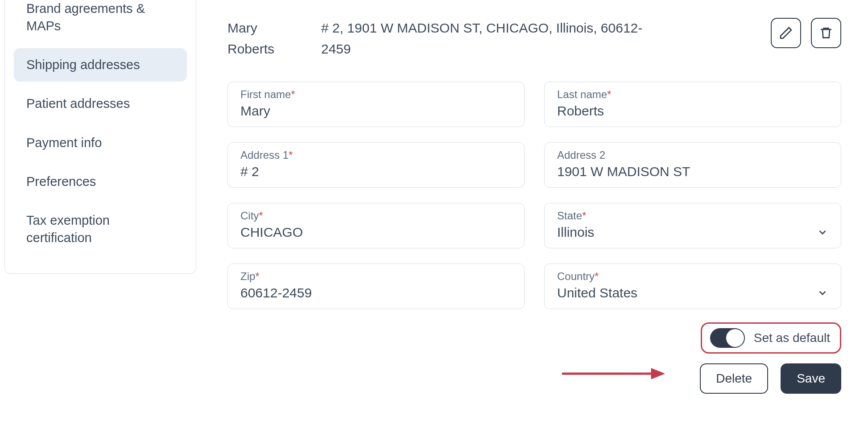  I want to click on pencil-icon, so click(786, 33).